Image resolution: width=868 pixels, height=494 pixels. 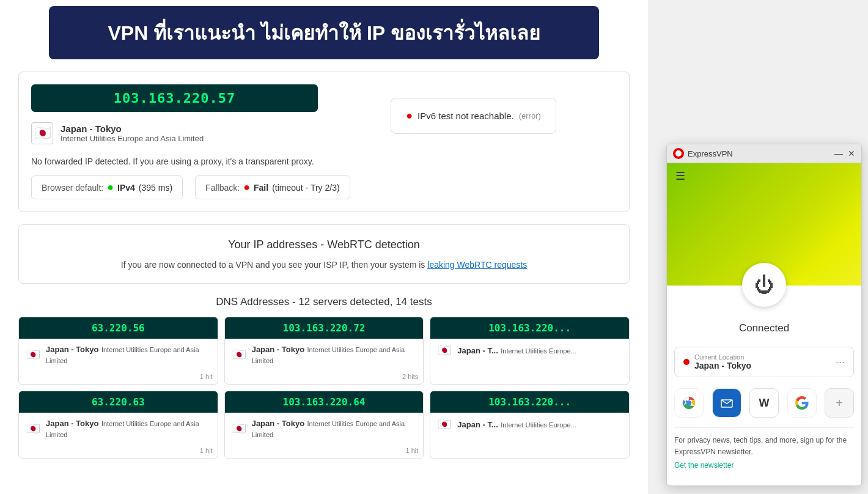 I want to click on dns-flag-2: 🇯🇵, so click(x=240, y=355).